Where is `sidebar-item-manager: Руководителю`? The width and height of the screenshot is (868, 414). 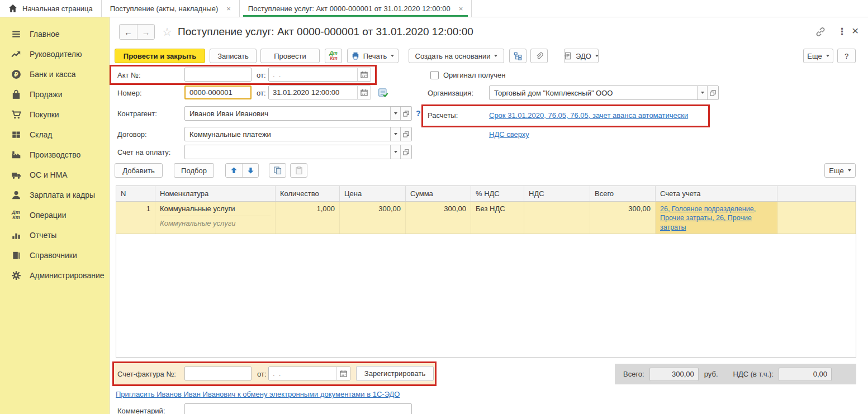
sidebar-item-manager: Руководителю is located at coordinates (55, 54).